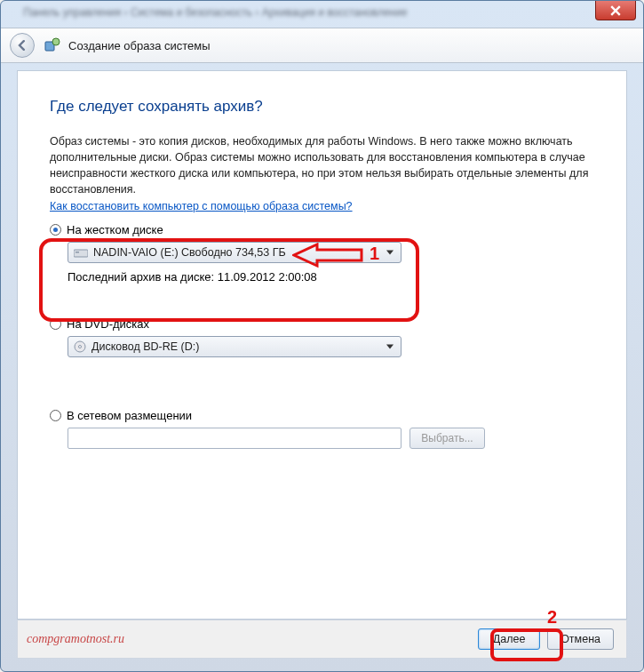  I want to click on wizard-title: Создание образа системы, so click(139, 46).